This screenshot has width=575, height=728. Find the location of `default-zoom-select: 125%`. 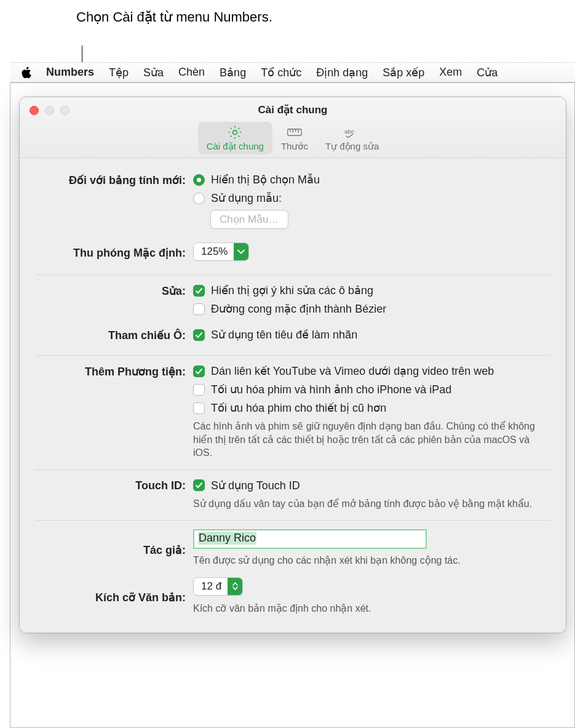

default-zoom-select: 125% is located at coordinates (221, 252).